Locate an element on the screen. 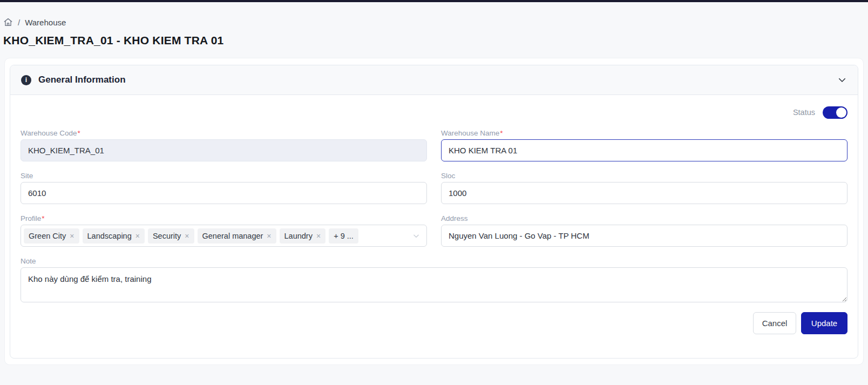 This screenshot has width=868, height=385. profile-tag: Laundry × is located at coordinates (303, 236).